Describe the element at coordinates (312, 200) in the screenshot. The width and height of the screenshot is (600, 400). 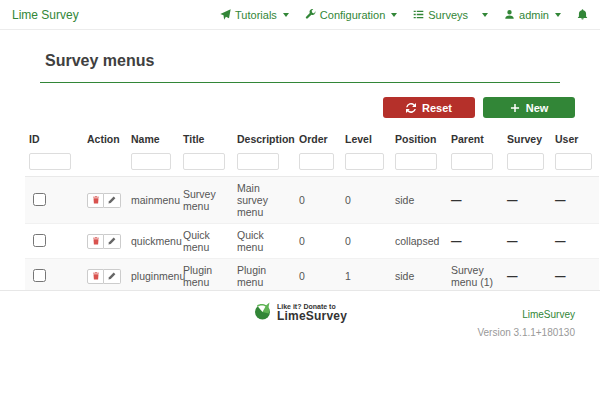
I see `table-row-mainmenu: mainmenu Survey menu Main survey menu 0 …` at that location.